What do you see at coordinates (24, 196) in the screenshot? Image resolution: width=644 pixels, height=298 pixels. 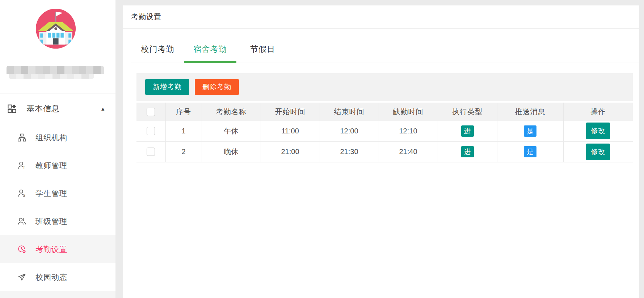 I see `svg-text: S` at bounding box center [24, 196].